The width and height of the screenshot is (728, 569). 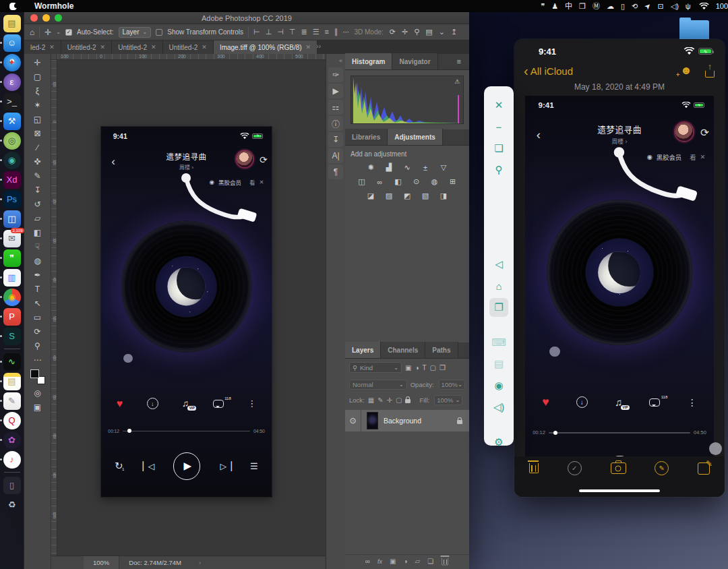 I want to click on filter-shape-icon: ▢, so click(x=433, y=368).